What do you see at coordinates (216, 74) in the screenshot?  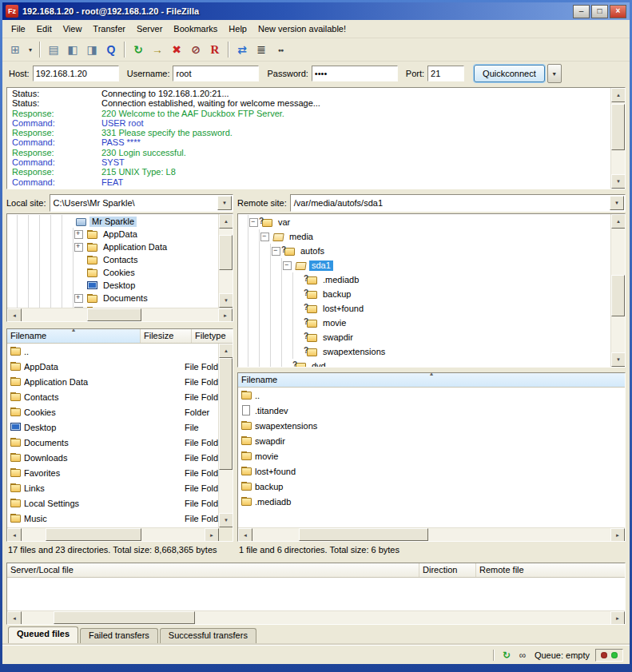 I see `username-input` at bounding box center [216, 74].